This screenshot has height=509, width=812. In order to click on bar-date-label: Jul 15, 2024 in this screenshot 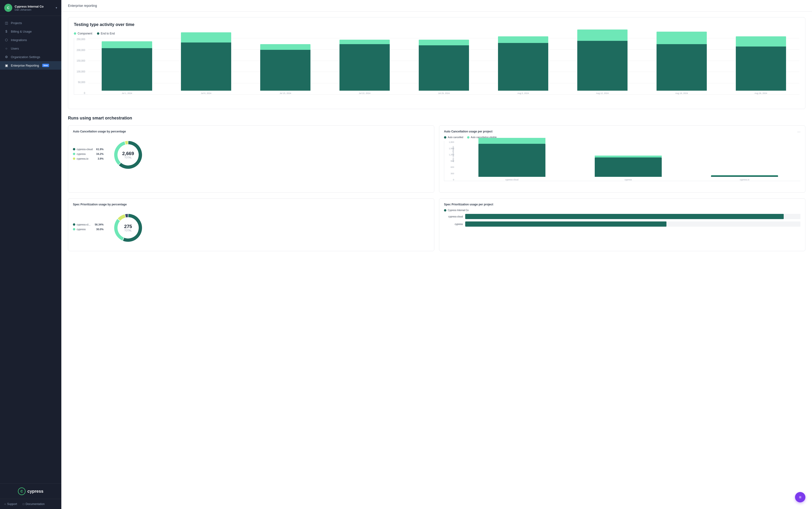, I will do `click(285, 94)`.